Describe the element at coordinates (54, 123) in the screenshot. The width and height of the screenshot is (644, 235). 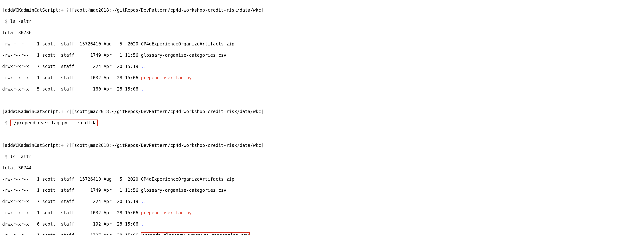
I see `command-text: ./prepend-user-tag.py -T scottda` at that location.